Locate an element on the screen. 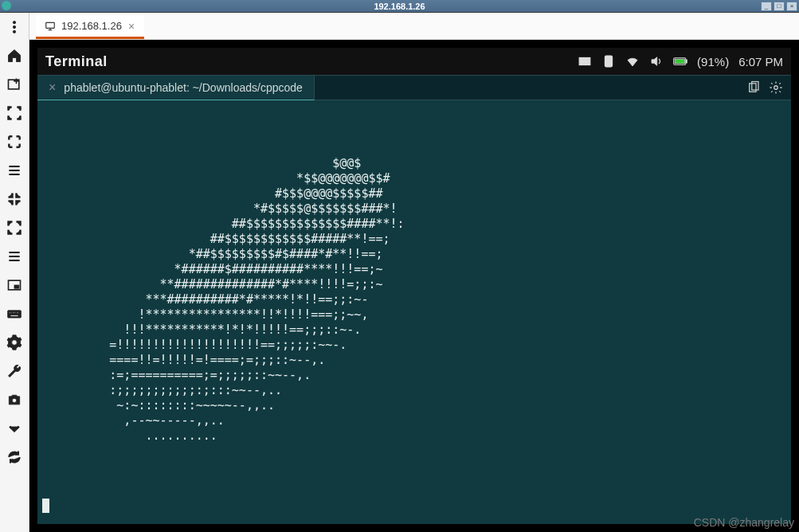 The image size is (799, 532). terminal-tab-close: × is located at coordinates (53, 88).